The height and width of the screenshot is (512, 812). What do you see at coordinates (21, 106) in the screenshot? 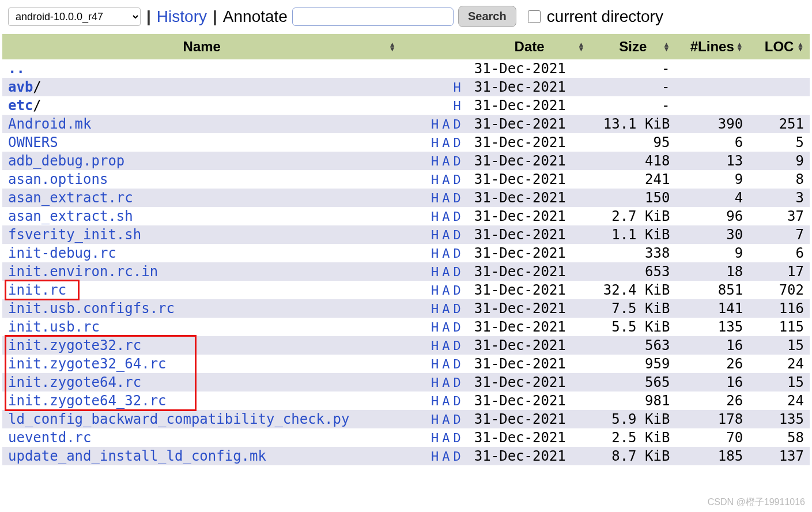
I see `file-link: etc` at bounding box center [21, 106].